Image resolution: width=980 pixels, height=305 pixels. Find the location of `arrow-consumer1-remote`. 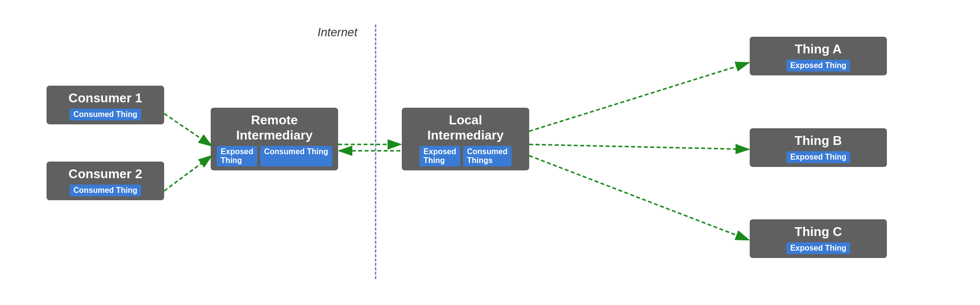

arrow-consumer1-remote is located at coordinates (188, 130).